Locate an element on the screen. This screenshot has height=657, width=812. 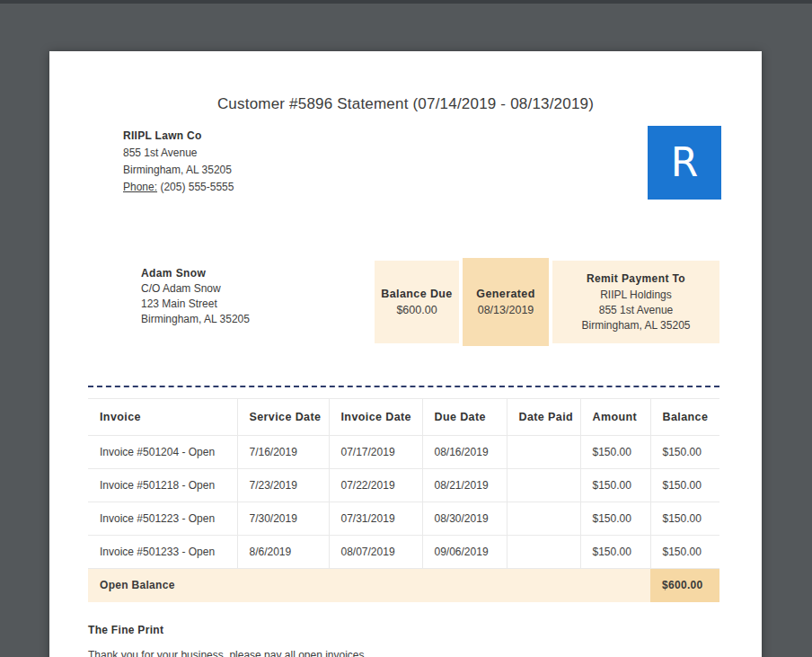
dashed-divider is located at coordinates (404, 386).